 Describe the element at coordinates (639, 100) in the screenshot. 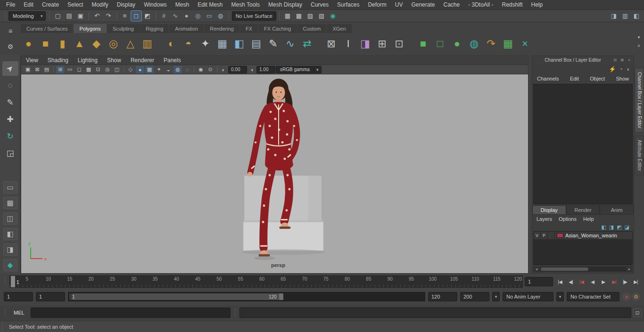

I see `side-tab: Channel Box / Layer Editor` at that location.